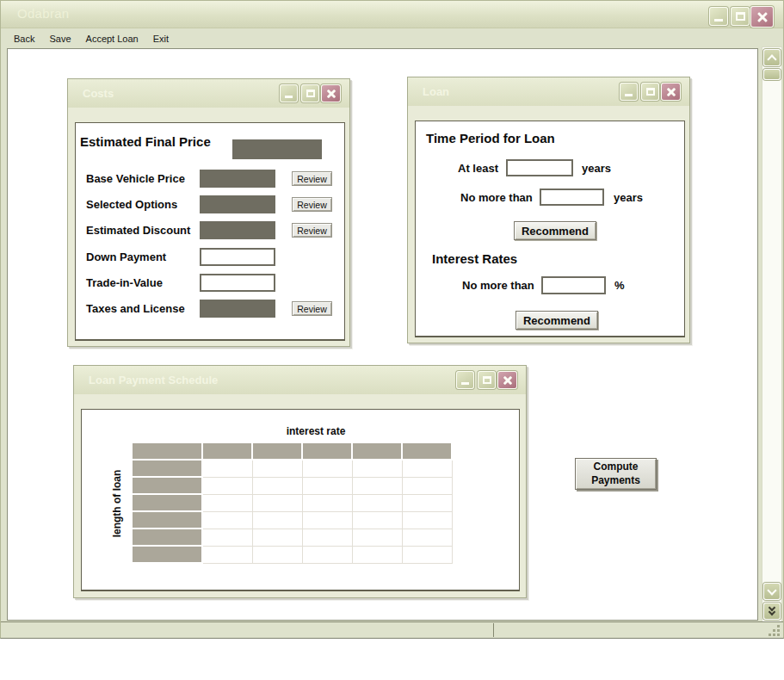 The image size is (784, 680). Describe the element at coordinates (311, 93) in the screenshot. I see `maximize-icon` at that location.